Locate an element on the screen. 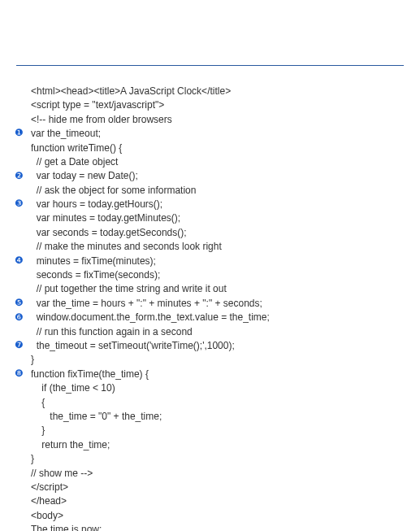 Image resolution: width=420 pixels, height=531 pixels. code-line: </script> is located at coordinates (210, 488).